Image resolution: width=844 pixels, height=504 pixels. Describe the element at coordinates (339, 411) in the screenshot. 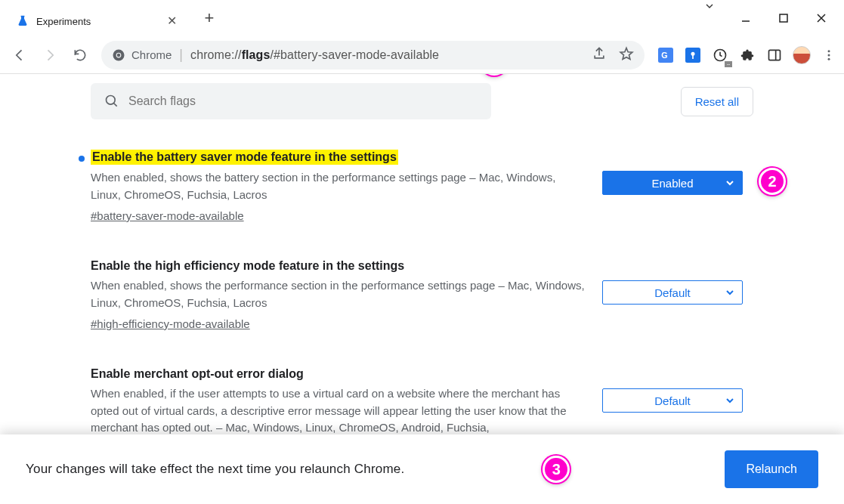

I see `flag-description: When enabled, if the user attempts to us…` at that location.